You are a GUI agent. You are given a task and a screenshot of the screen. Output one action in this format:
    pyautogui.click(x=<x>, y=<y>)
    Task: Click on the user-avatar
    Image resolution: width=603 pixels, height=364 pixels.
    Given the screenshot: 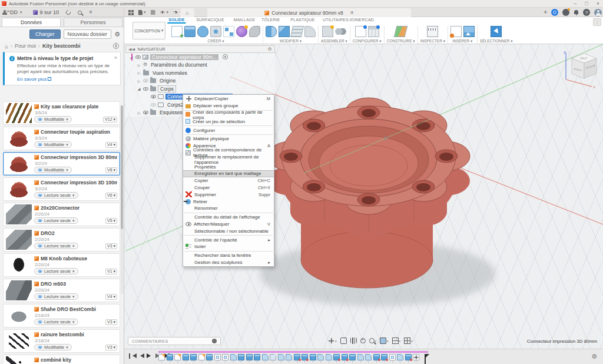 What is the action you would take?
    pyautogui.click(x=598, y=13)
    